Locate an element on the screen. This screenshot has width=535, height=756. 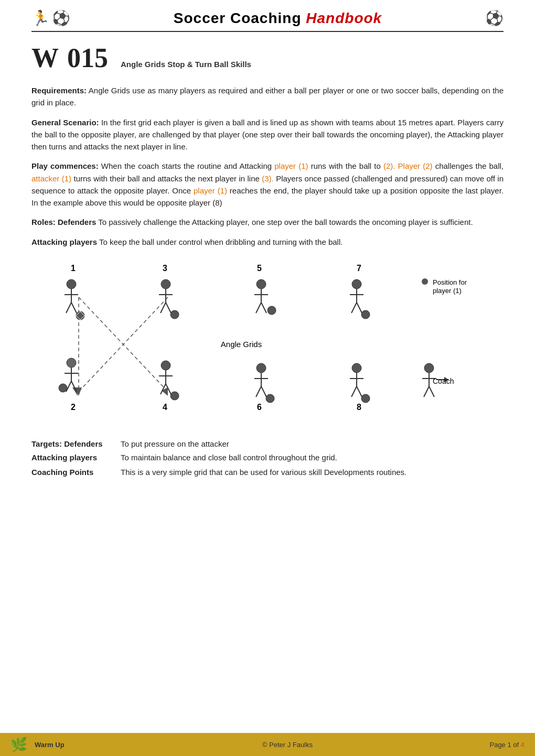
play-text-3: challenges the ball, is located at coordinates (468, 166).